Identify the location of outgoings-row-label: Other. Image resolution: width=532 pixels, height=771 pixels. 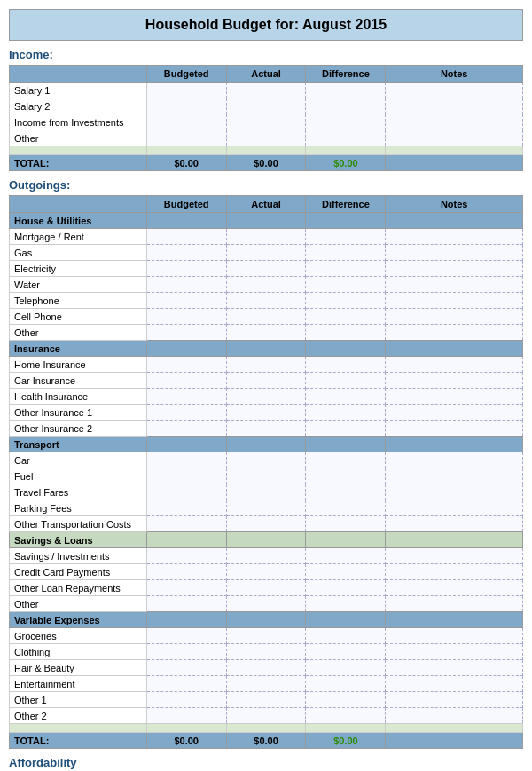
(78, 604).